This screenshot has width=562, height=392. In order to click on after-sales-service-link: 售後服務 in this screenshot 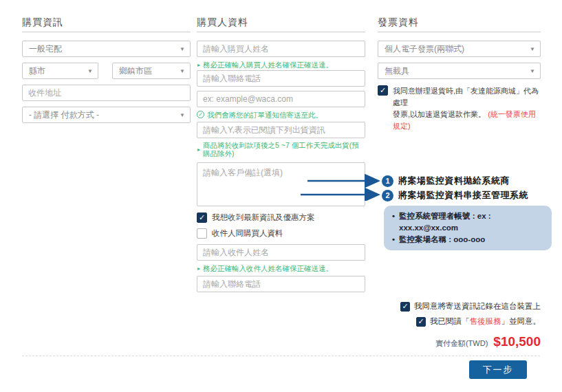, I will do `click(486, 321)`.